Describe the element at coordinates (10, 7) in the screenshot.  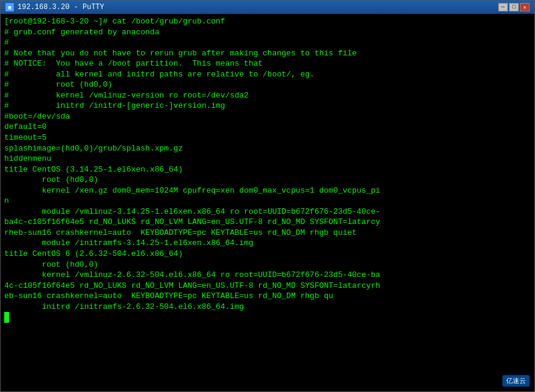
I see `putty-icon: ▣` at that location.